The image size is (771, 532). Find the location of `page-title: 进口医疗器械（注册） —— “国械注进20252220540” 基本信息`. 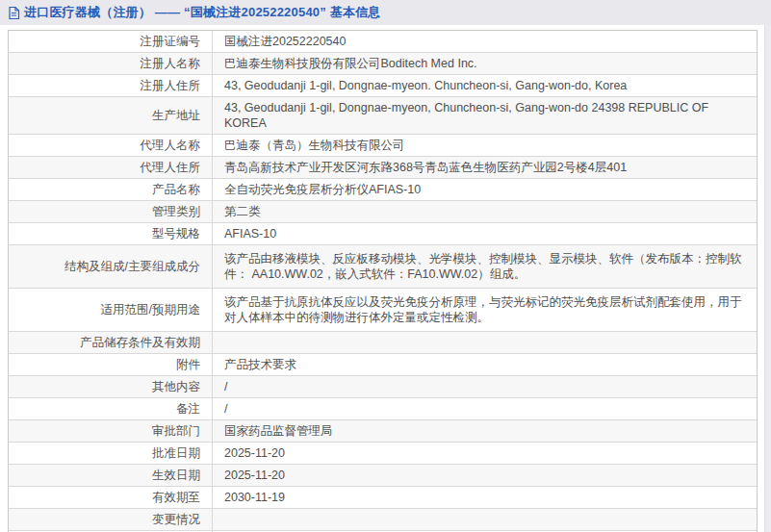

page-title: 进口医疗器械（注册） —— “国械注进20252220540” 基本信息 is located at coordinates (202, 13).